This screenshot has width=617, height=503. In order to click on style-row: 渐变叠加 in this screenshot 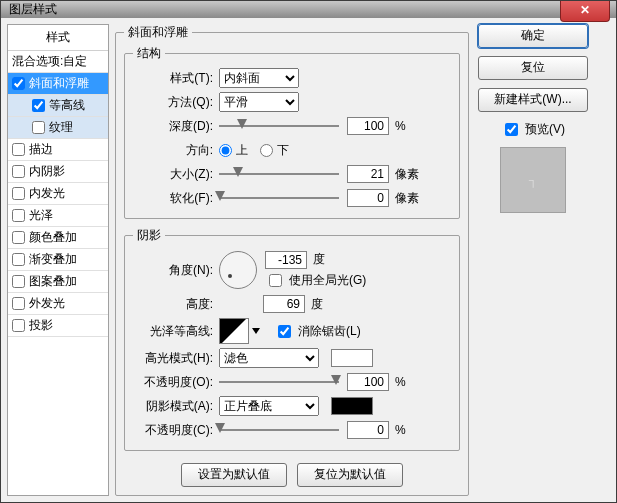, I will do `click(58, 260)`.